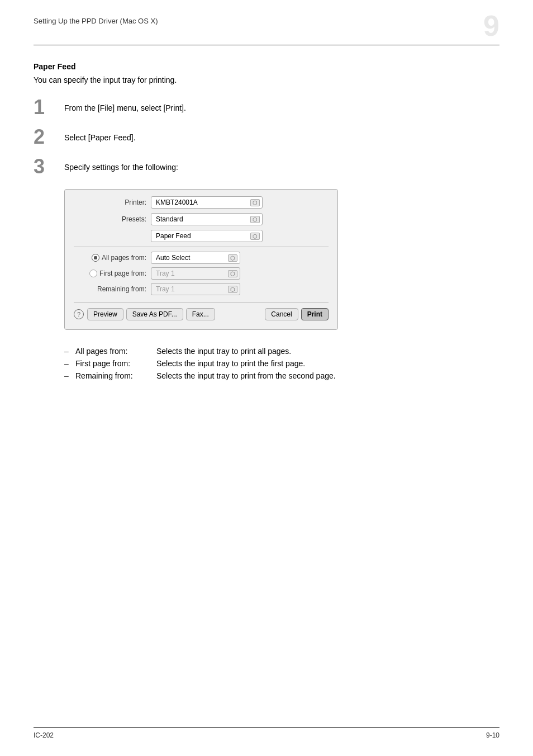  Describe the element at coordinates (196, 289) in the screenshot. I see `remaining-select: Tray 1 ⬡` at that location.